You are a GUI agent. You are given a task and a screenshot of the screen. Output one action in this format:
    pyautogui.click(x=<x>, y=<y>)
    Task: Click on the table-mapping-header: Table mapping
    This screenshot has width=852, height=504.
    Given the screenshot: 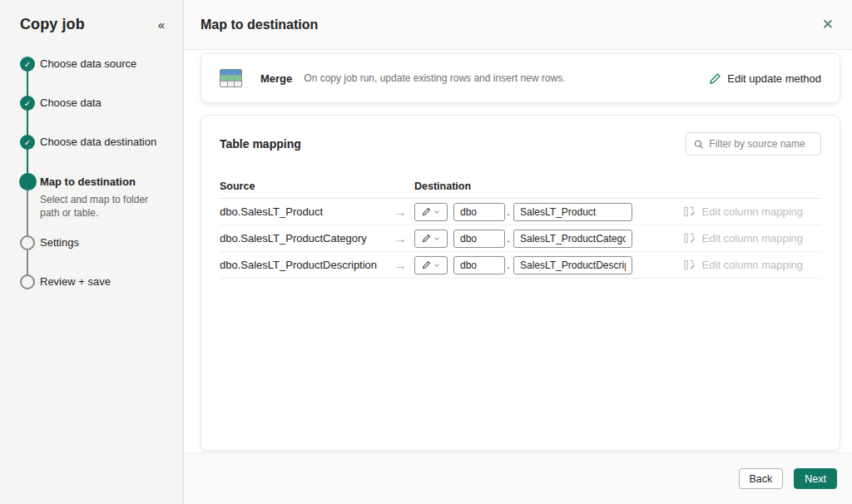 What is the action you would take?
    pyautogui.click(x=521, y=144)
    